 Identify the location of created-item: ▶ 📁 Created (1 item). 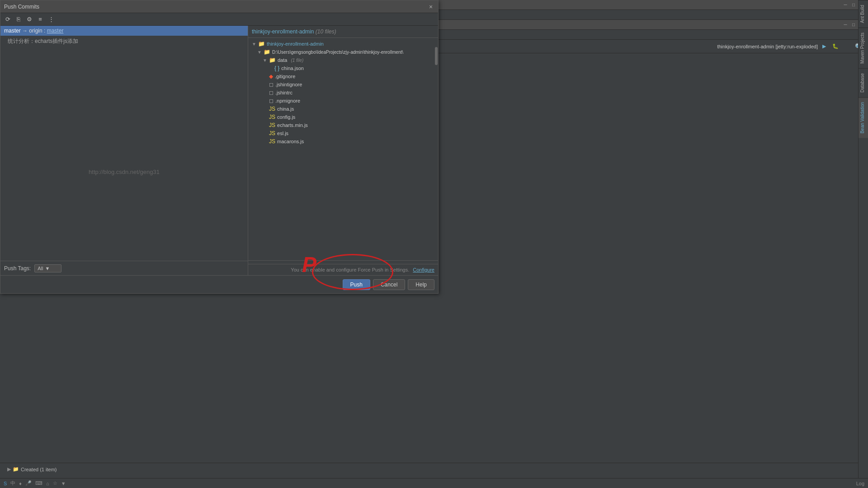
(32, 469).